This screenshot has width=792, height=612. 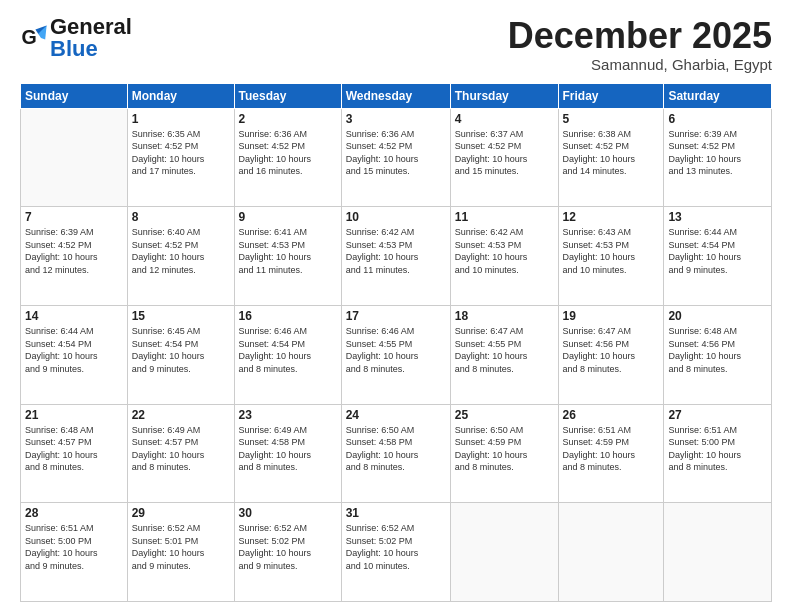 What do you see at coordinates (74, 454) in the screenshot?
I see `calendar-cell: 21Sunrise: 6:48 AM Sunset: 4:57 PM Dayli…` at bounding box center [74, 454].